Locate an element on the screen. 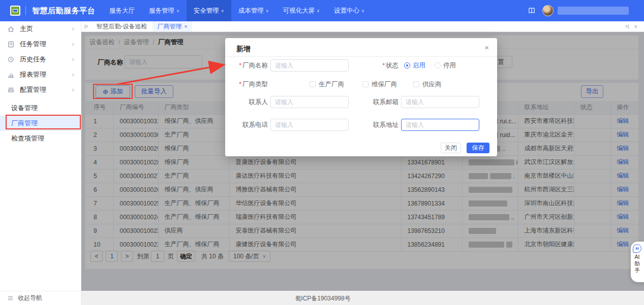 This screenshot has height=305, width=644. menu-item: 可视化大屏∨ is located at coordinates (301, 11).